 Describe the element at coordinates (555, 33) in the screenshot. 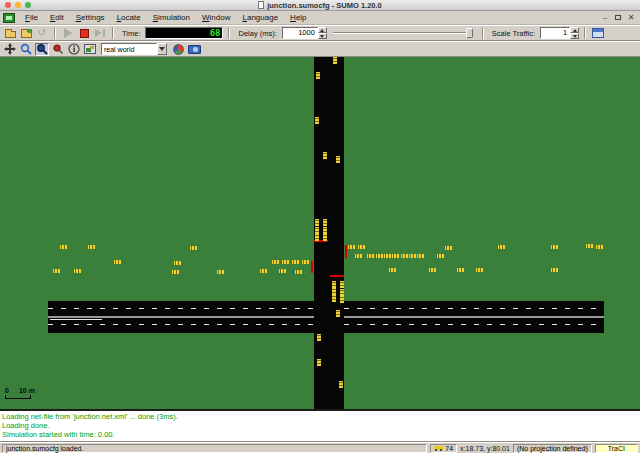

I see `scale-traffic-input: 1` at that location.